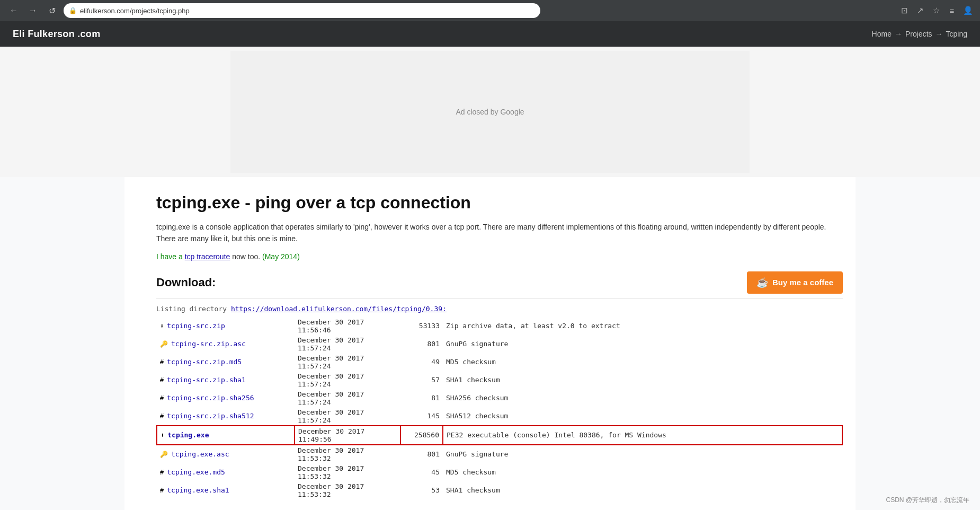 Image resolution: width=980 pixels, height=510 pixels. I want to click on table-row: #tcping-src.zip.sha256December 30 2017 1…, so click(500, 398).